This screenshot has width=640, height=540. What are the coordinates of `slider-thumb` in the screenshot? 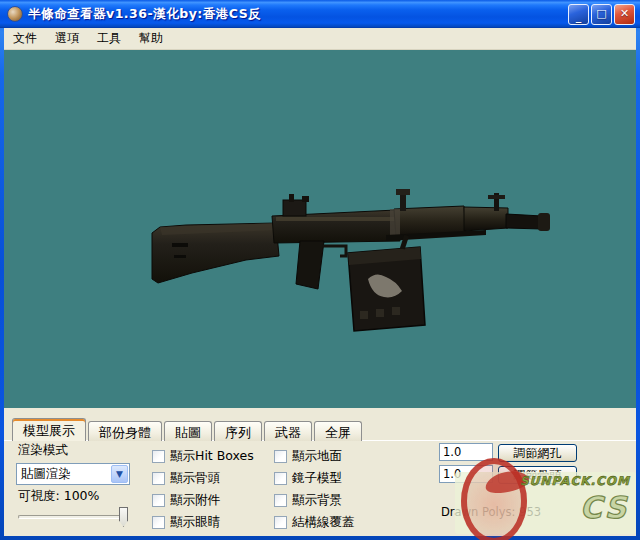 It's located at (124, 517).